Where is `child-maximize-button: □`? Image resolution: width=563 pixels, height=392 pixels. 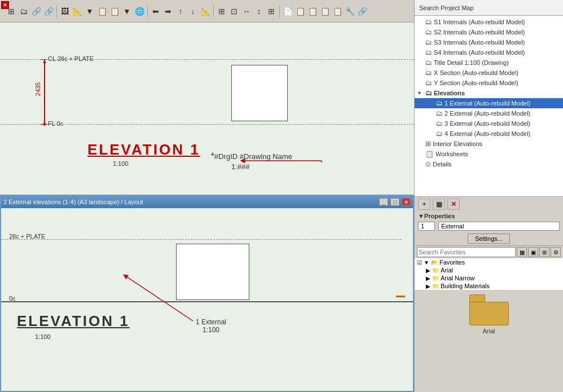 child-maximize-button: □ is located at coordinates (395, 202).